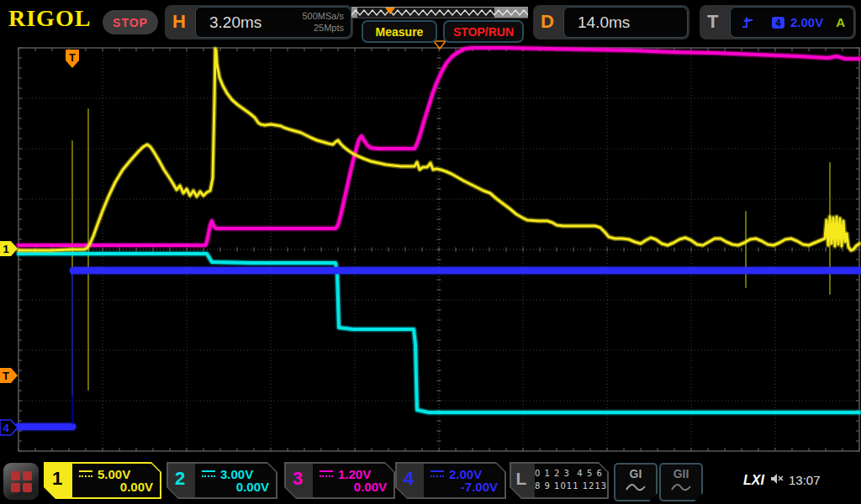  What do you see at coordinates (547, 22) in the screenshot?
I see `delay-label: D` at bounding box center [547, 22].